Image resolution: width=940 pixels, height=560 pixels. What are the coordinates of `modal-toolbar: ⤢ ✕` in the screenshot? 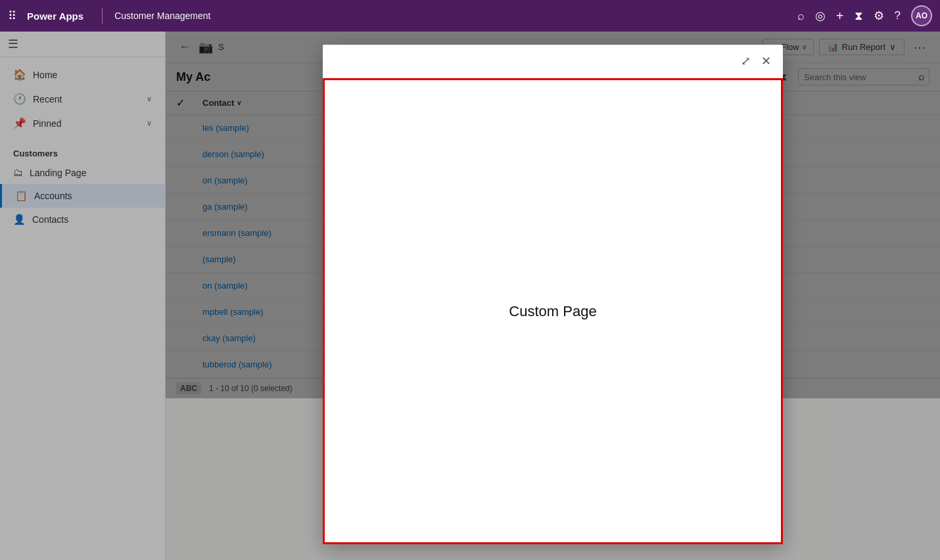 It's located at (553, 62).